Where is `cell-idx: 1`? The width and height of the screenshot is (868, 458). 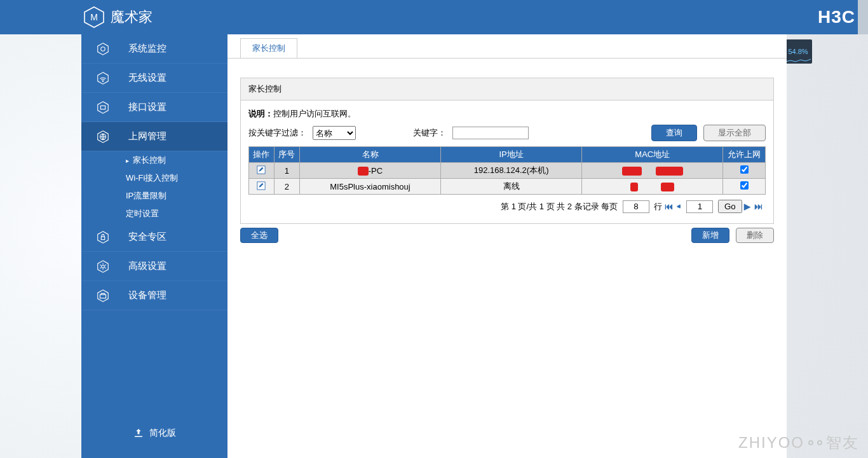
cell-idx: 1 is located at coordinates (287, 170).